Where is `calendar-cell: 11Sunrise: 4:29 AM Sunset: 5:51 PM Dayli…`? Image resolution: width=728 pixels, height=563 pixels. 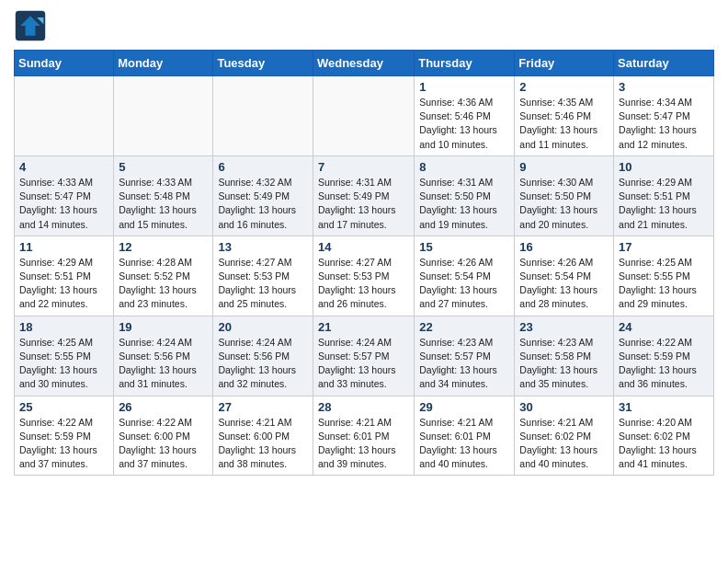
calendar-cell: 11Sunrise: 4:29 AM Sunset: 5:51 PM Dayli… is located at coordinates (64, 276).